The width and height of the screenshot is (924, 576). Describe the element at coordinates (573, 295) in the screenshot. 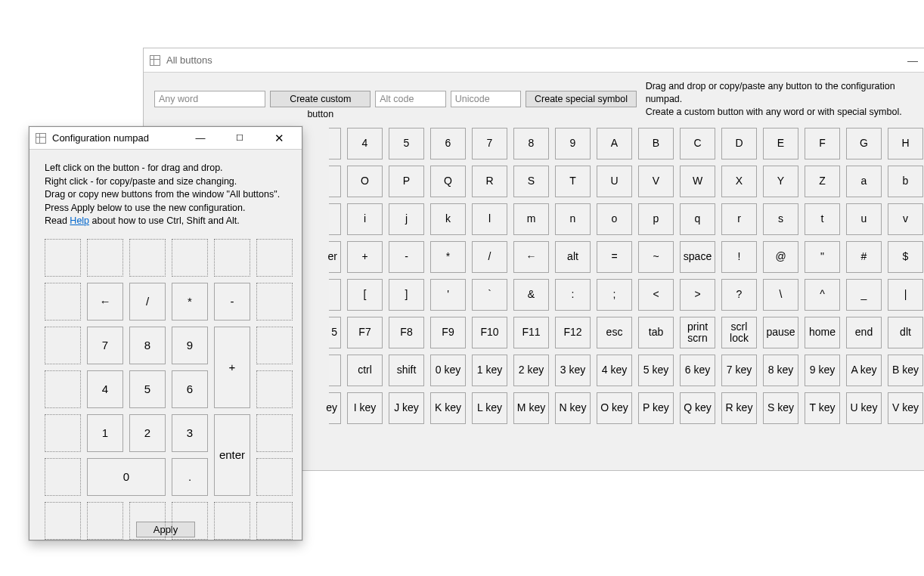

I see `key-button: :` at that location.